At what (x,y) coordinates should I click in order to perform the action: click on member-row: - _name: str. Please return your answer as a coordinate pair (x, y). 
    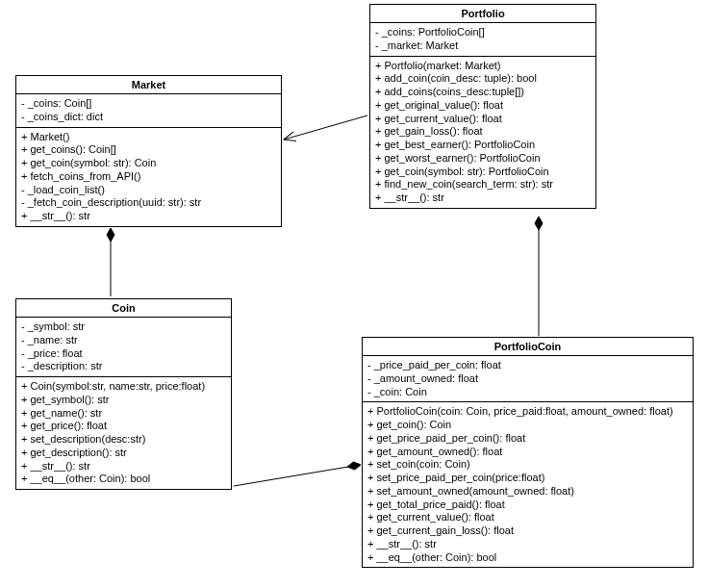
    Looking at the image, I should click on (123, 341).